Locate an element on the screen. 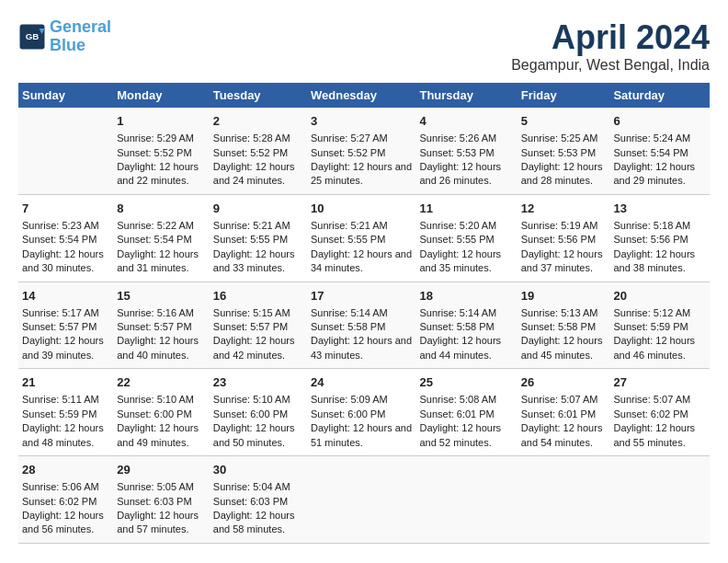  day-number: 8 is located at coordinates (162, 209).